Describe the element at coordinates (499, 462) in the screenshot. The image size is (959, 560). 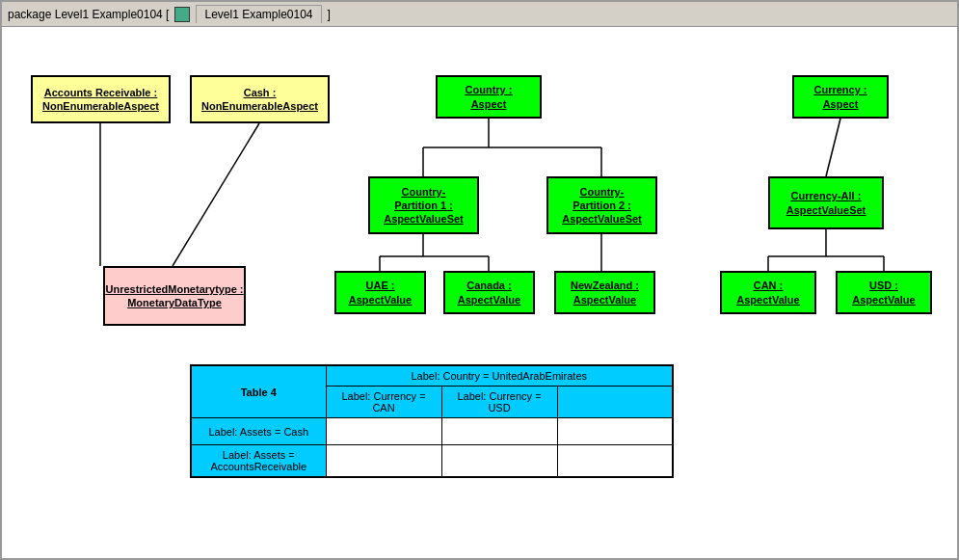
I see `table-cell-r2c2` at that location.